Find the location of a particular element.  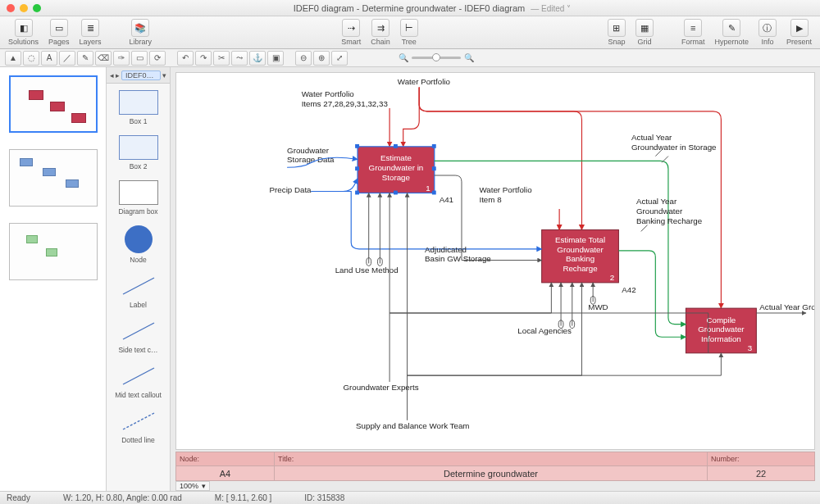

smart-button: ⇢Smart is located at coordinates (351, 33).